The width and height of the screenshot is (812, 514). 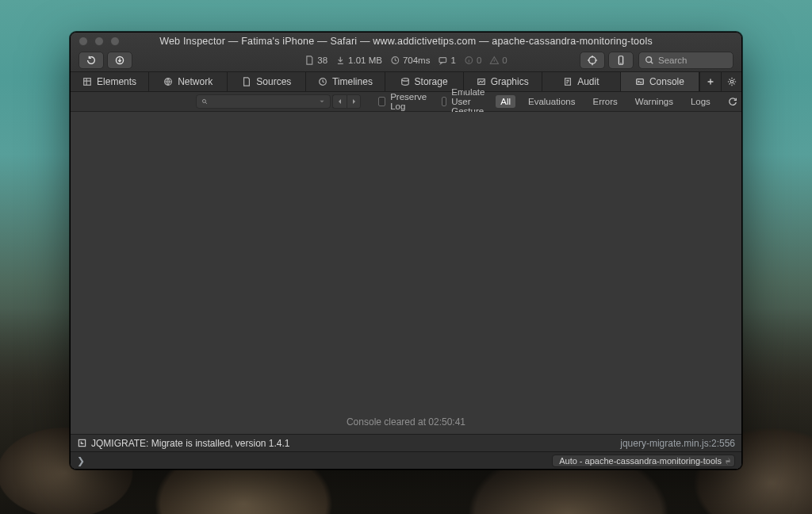 What do you see at coordinates (510, 82) in the screenshot?
I see `tab-graphics-label: Graphics` at bounding box center [510, 82].